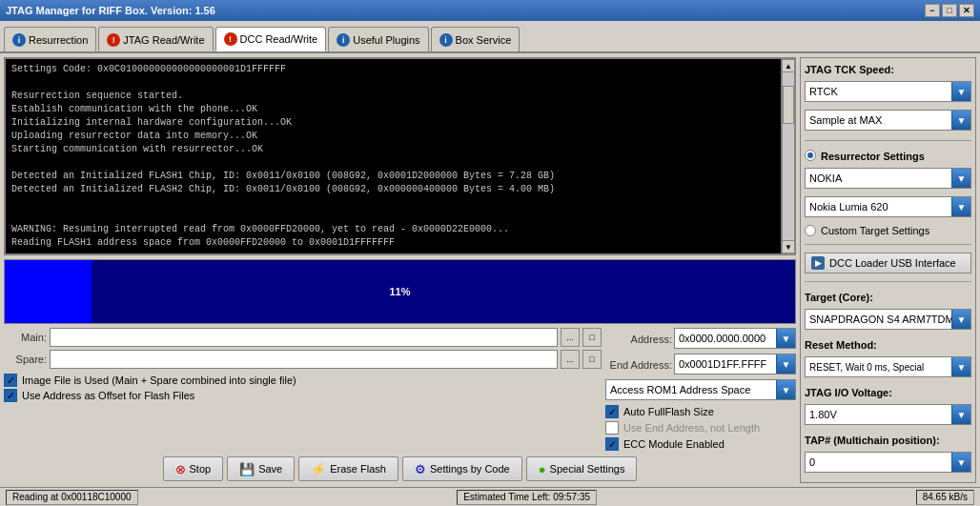 This screenshot has height=506, width=980. What do you see at coordinates (587, 469) in the screenshot?
I see `special-settings-label: Special Settings` at bounding box center [587, 469].